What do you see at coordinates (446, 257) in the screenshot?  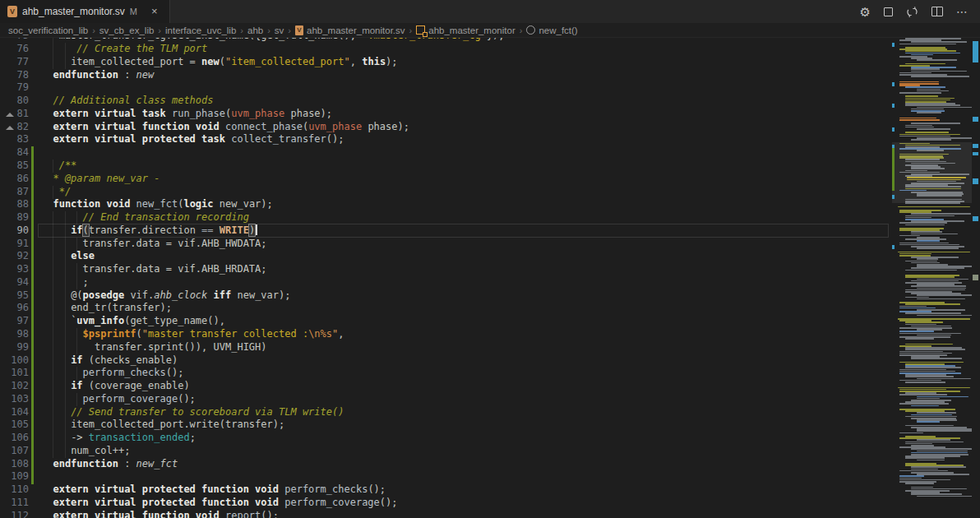 I see `code-line-92: 92else` at bounding box center [446, 257].